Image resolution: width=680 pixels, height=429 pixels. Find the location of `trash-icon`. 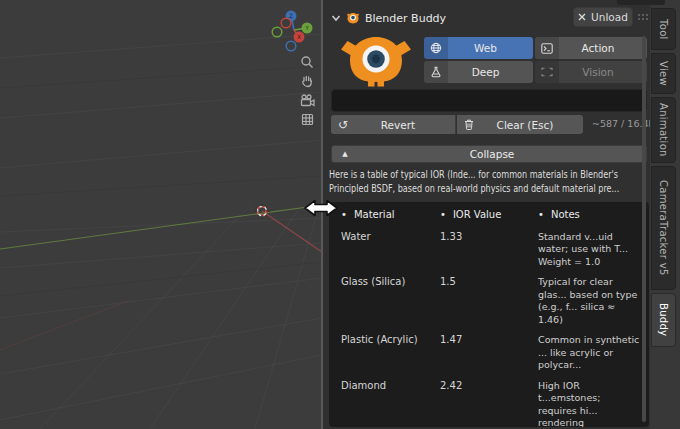

trash-icon is located at coordinates (469, 124).